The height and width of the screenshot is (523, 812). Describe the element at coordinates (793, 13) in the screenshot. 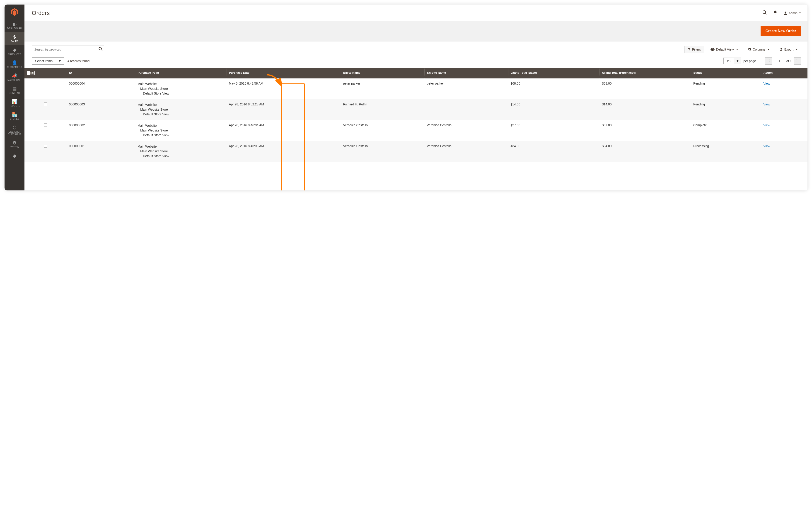

I see `user-label: admin` at that location.